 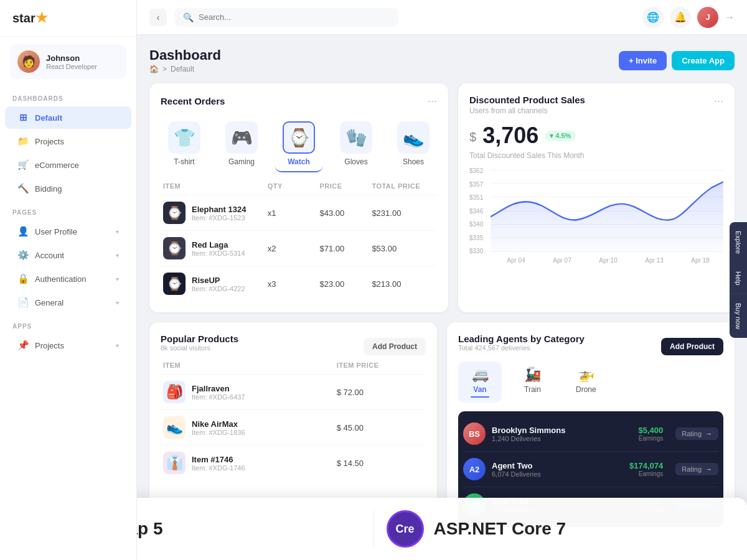 I want to click on x-axis-labels: Apr 04 Apr 07 Apr 10 Apr 13 Apr 18, so click(x=596, y=260).